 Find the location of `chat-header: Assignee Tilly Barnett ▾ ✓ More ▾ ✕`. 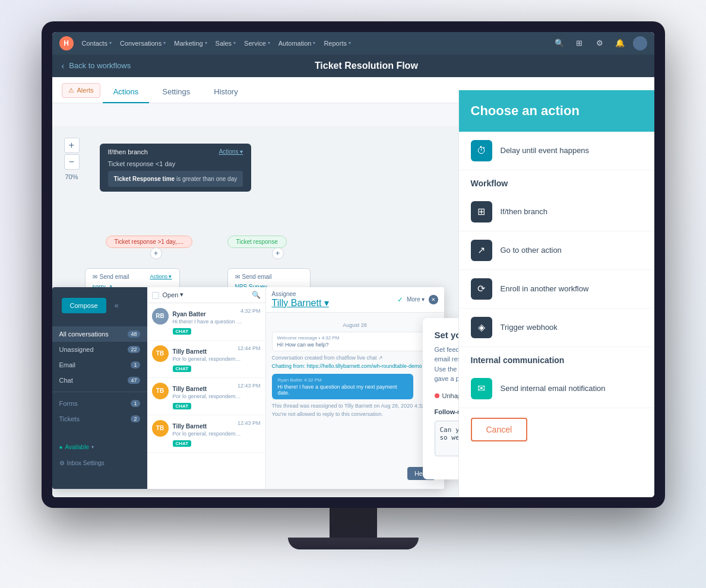

chat-header: Assignee Tilly Barnett ▾ ✓ More ▾ ✕ is located at coordinates (355, 300).